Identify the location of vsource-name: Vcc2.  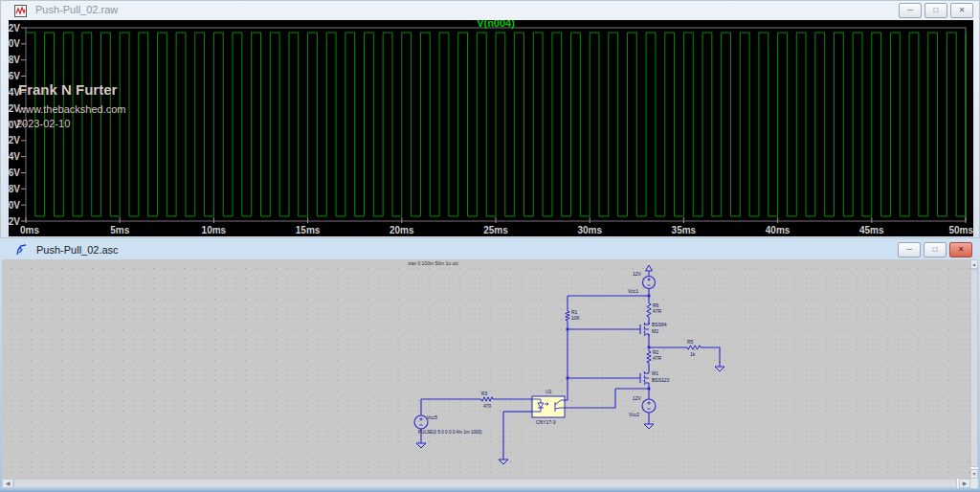
(634, 414).